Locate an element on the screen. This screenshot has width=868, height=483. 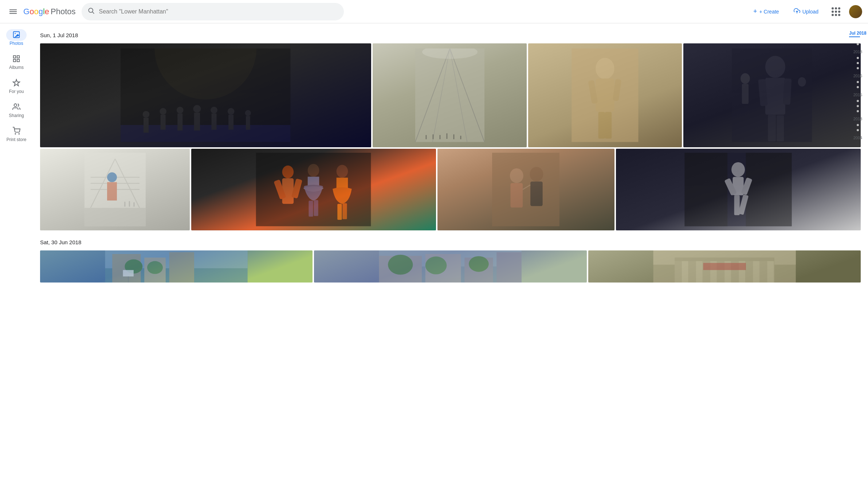
avatar is located at coordinates (856, 12).